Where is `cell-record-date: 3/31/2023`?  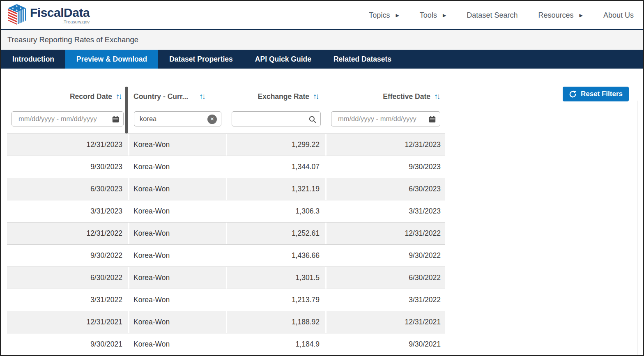 cell-record-date: 3/31/2023 is located at coordinates (67, 211).